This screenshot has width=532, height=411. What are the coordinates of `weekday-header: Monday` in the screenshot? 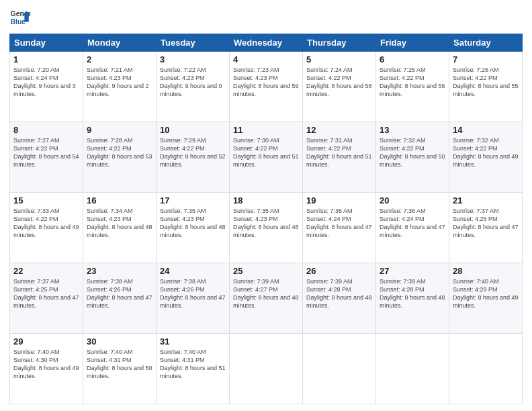 It's located at (120, 43).